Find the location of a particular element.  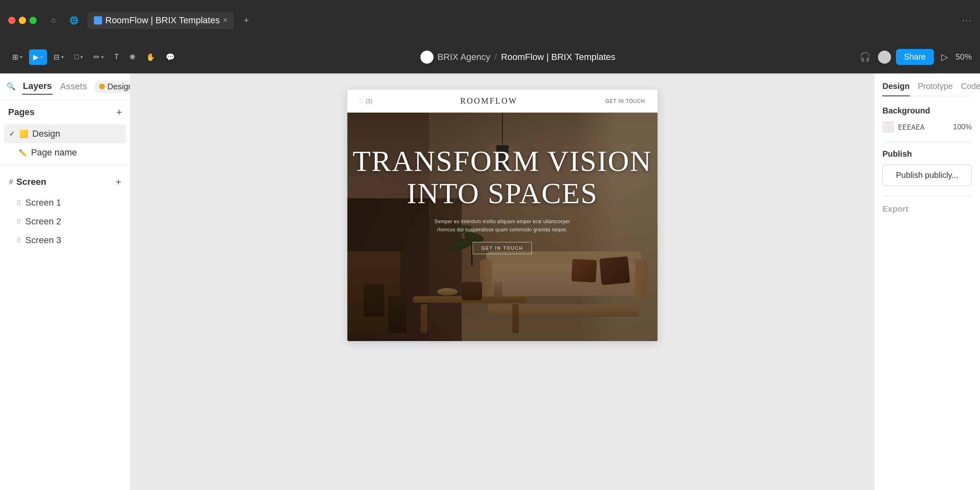

zoom-control: 50% is located at coordinates (964, 57).